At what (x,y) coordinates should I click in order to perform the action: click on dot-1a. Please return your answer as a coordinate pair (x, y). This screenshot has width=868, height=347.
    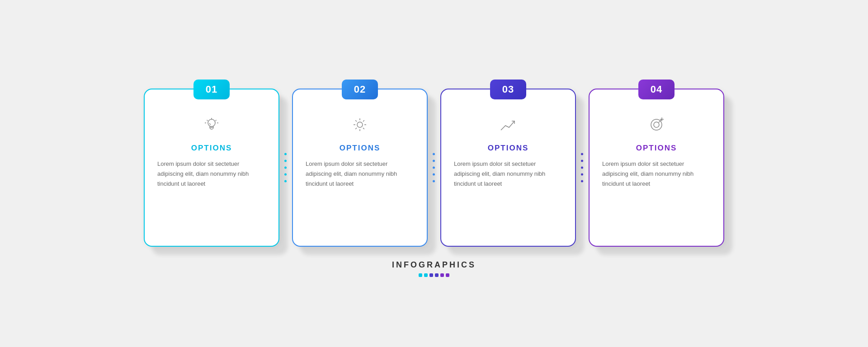
    Looking at the image, I should click on (286, 154).